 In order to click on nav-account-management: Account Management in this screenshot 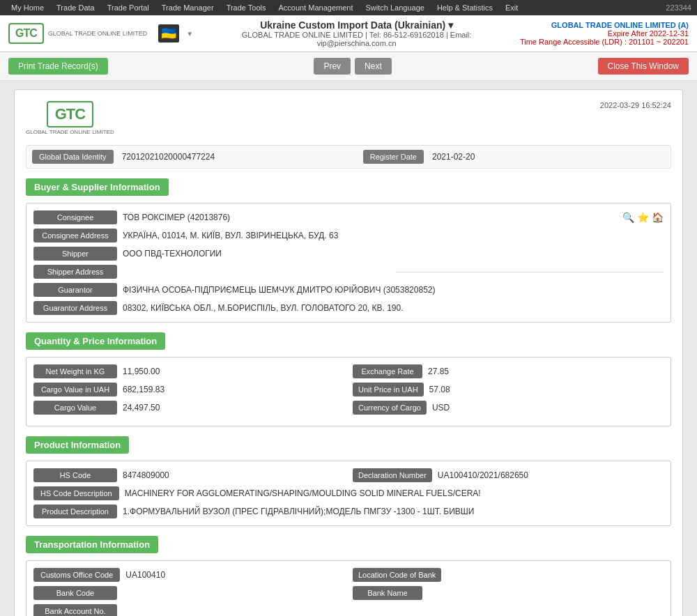, I will do `click(316, 8)`.